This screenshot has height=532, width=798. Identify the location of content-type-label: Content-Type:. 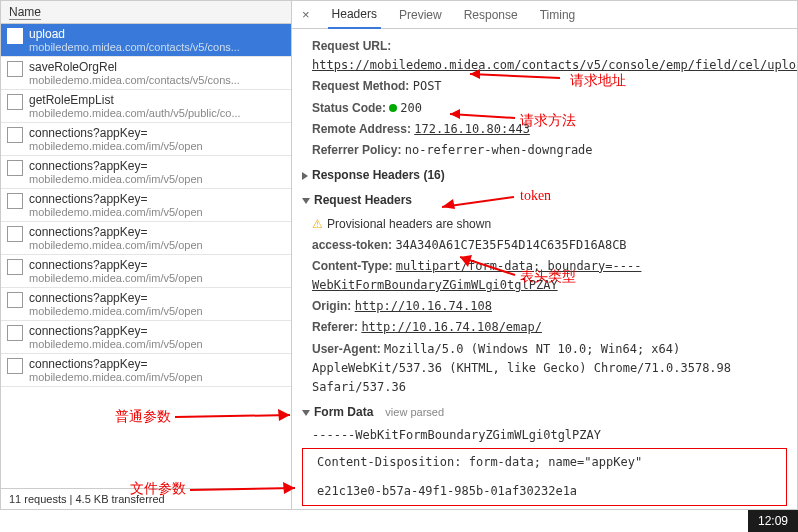
(352, 266).